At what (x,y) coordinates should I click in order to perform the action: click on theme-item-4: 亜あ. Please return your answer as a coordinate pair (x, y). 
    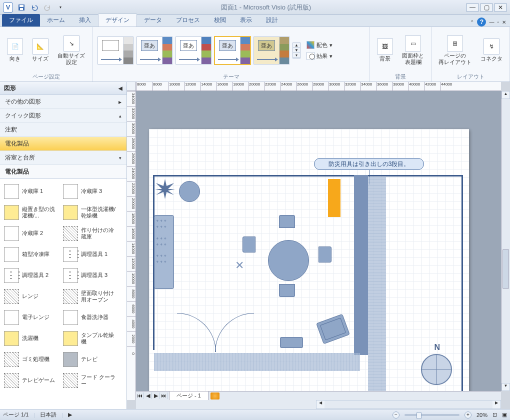
    Looking at the image, I should click on (232, 50).